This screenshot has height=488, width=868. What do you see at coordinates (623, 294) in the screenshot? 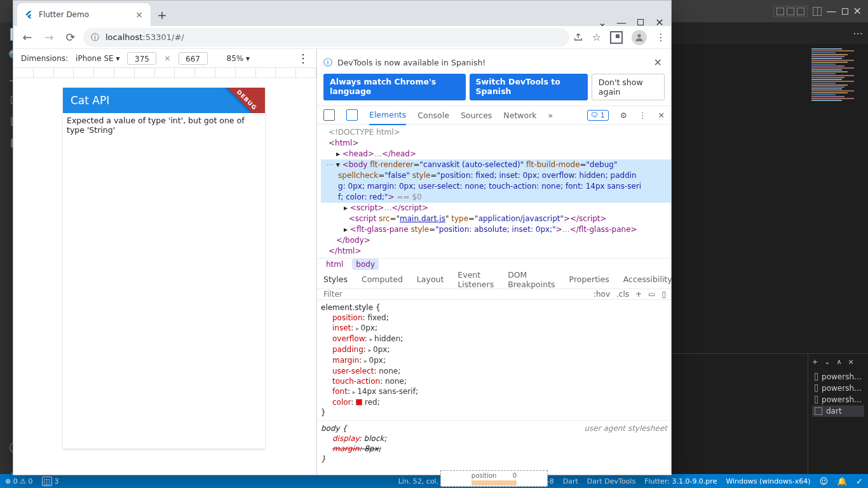
I see `cls-toggle: .cls` at bounding box center [623, 294].